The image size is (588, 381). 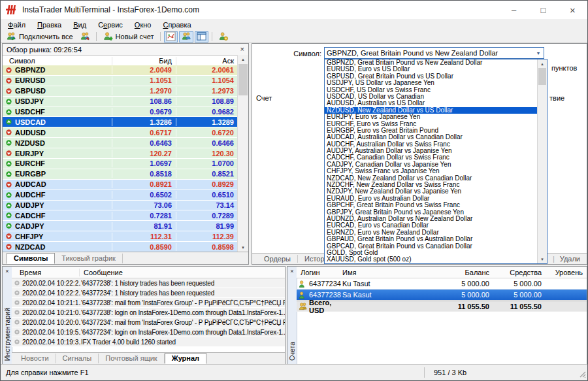 I want to click on column-ask: Аск, so click(x=207, y=61).